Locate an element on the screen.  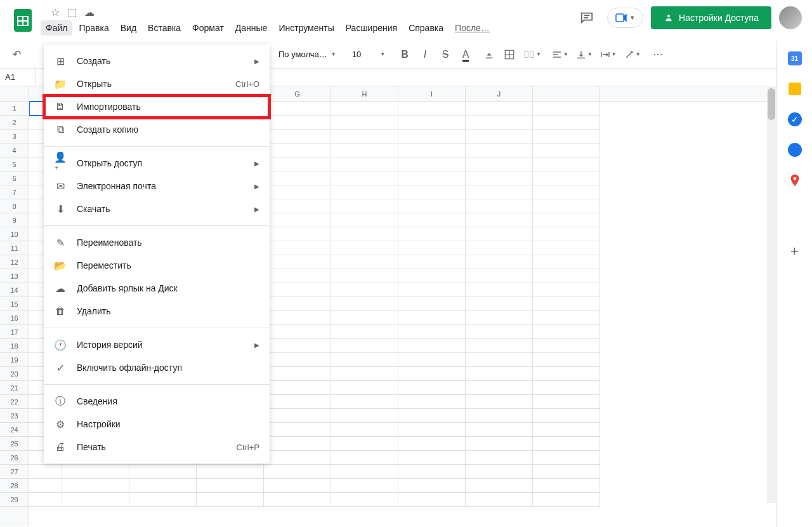
row-header: 5 is located at coordinates (14, 164).